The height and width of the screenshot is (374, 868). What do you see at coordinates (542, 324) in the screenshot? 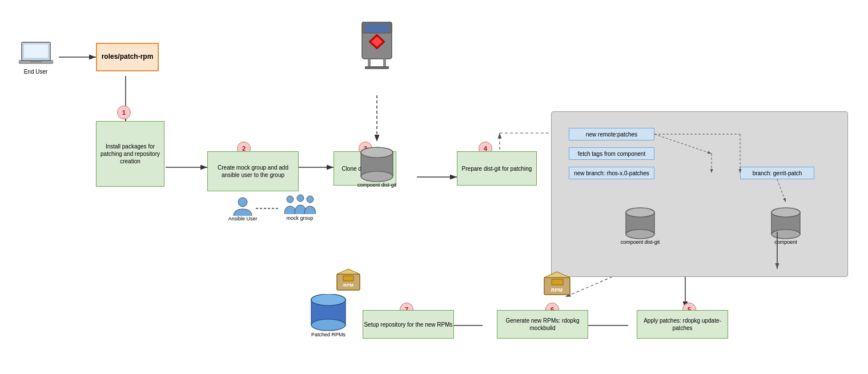
I see `generate-rpms-label: Generate new RPMs: rdopkg mockbuild` at bounding box center [542, 324].